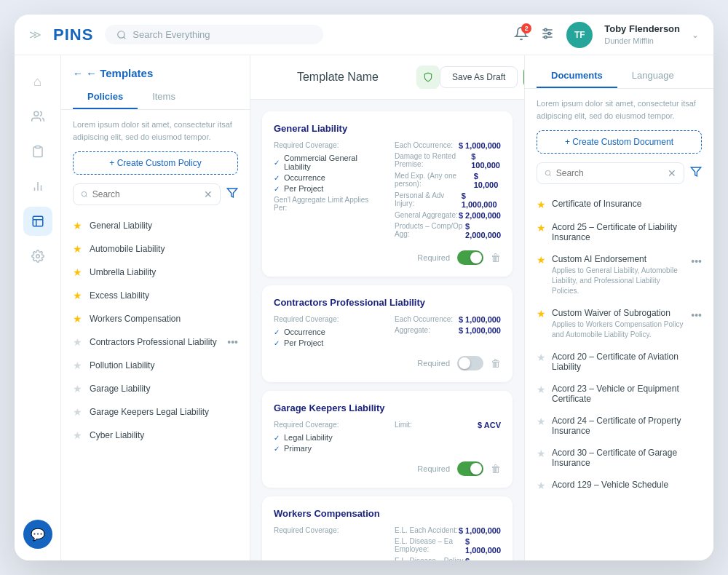 The width and height of the screenshot is (728, 575). Describe the element at coordinates (521, 35) in the screenshot. I see `notification-button: 2` at that location.